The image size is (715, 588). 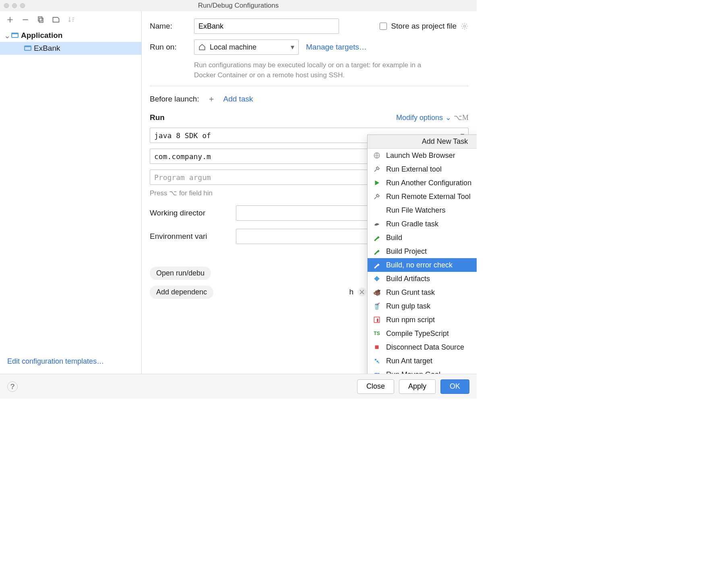 I want to click on popup-item-label: Run gulp task, so click(x=408, y=306).